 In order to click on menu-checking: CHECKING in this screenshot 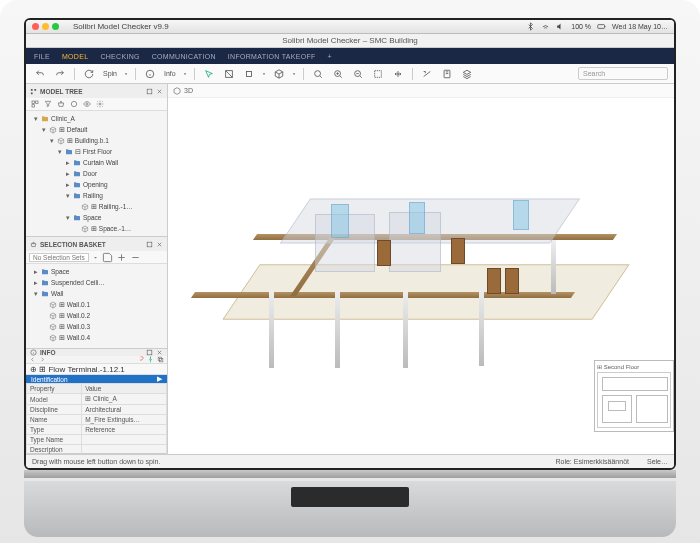, I will do `click(120, 56)`.